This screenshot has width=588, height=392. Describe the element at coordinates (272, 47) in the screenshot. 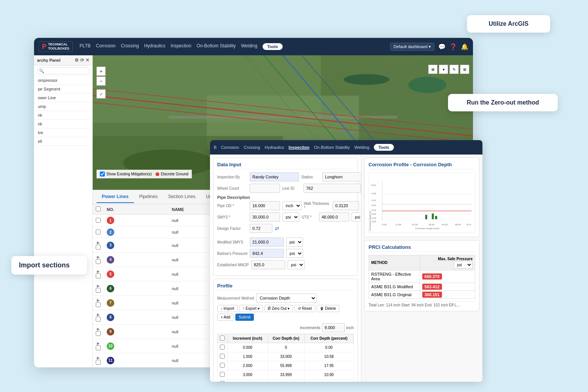

I see `tools-button: Tools` at that location.